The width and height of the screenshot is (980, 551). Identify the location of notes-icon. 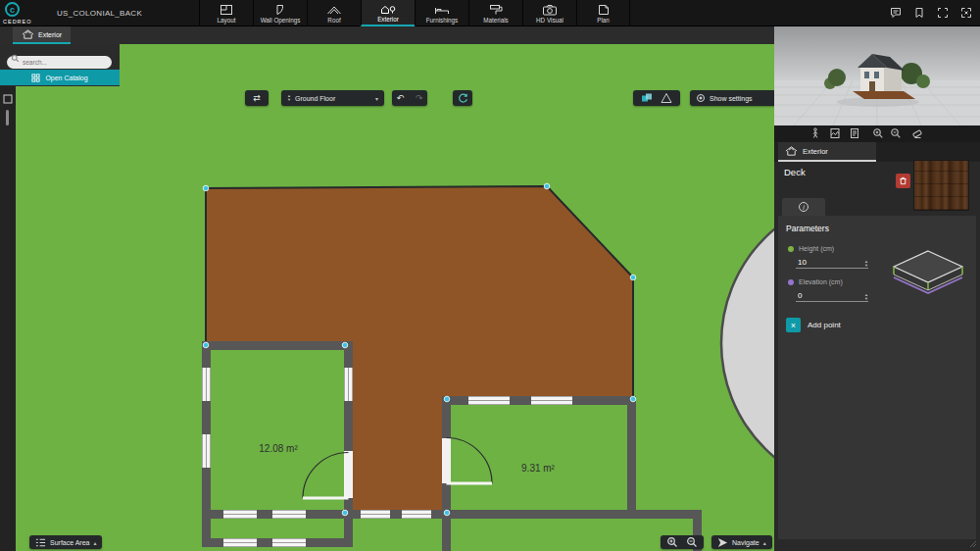
(855, 133).